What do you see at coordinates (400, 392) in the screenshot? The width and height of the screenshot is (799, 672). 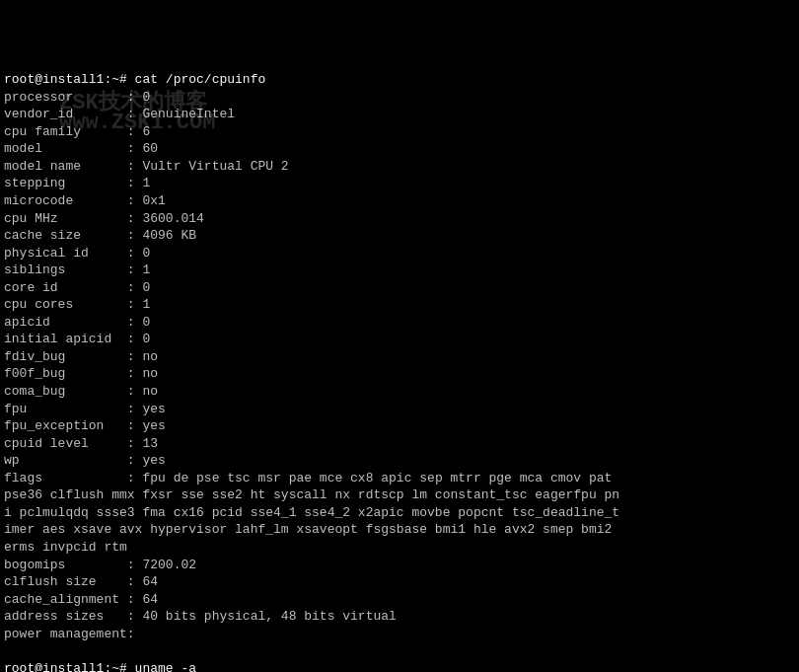 I see `terminal-line: coma_bug : no` at bounding box center [400, 392].